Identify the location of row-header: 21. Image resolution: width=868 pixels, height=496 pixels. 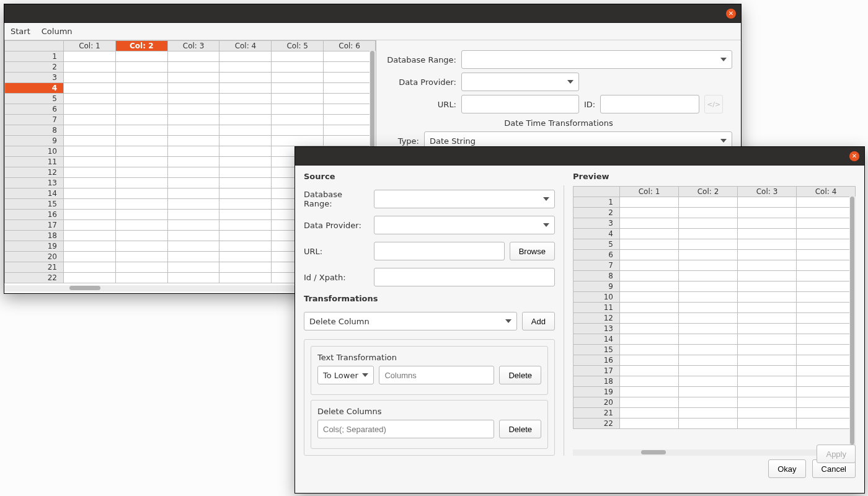
(596, 413).